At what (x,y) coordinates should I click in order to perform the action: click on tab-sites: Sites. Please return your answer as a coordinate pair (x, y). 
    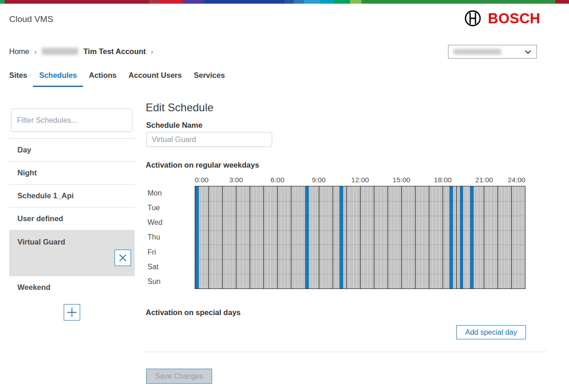
    Looking at the image, I should click on (21, 78).